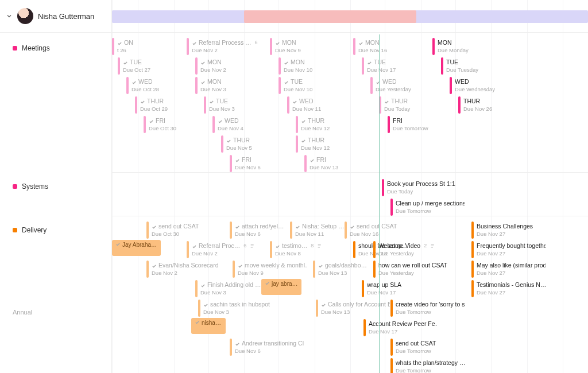  Describe the element at coordinates (419, 109) in the screenshot. I see `task-due: Due Today` at that location.